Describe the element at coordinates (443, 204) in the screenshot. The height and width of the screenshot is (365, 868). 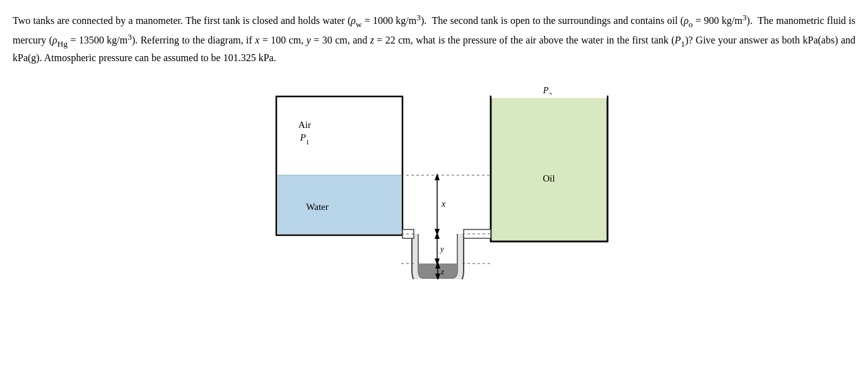
I see `x-label: x` at that location.